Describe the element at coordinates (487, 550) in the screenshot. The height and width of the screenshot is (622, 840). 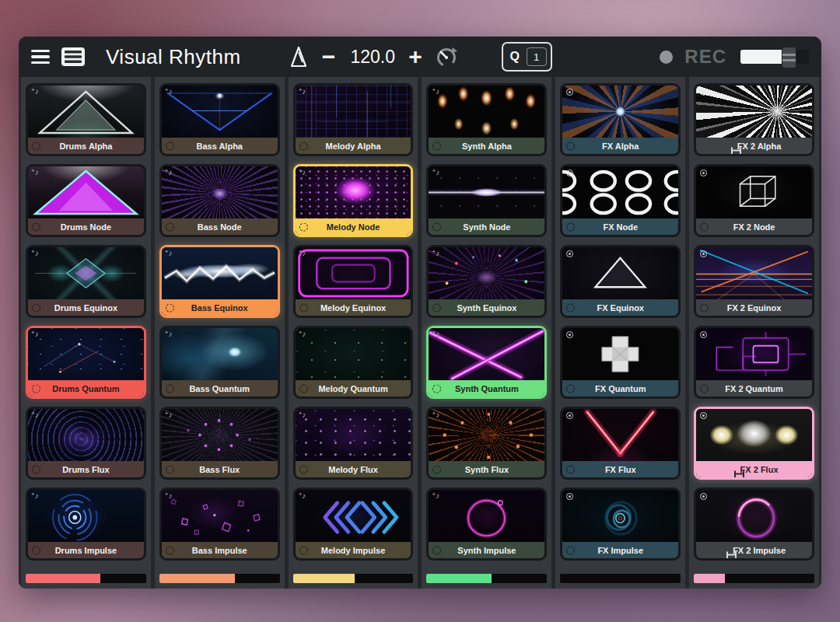
I see `clip-label-bar: Synth Impulse` at that location.